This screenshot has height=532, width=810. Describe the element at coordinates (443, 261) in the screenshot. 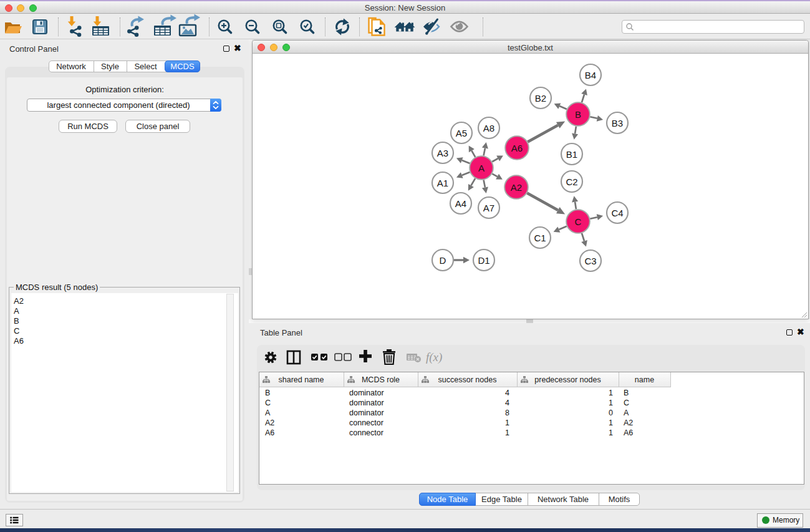

I see `svg-text: D` at that location.